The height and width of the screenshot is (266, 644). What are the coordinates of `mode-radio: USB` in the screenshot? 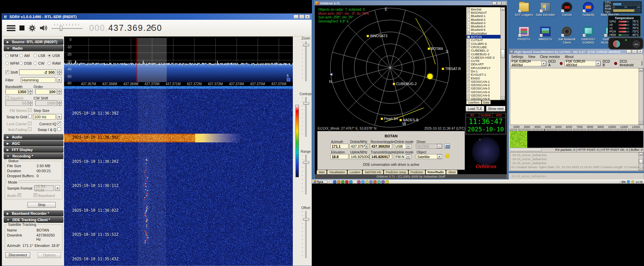 It's located at (55, 56).